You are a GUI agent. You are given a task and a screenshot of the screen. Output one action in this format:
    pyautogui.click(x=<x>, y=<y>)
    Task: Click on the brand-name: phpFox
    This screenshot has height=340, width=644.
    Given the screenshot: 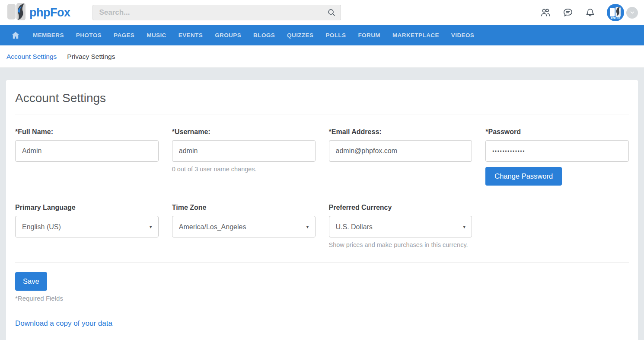 What is the action you would take?
    pyautogui.click(x=50, y=13)
    